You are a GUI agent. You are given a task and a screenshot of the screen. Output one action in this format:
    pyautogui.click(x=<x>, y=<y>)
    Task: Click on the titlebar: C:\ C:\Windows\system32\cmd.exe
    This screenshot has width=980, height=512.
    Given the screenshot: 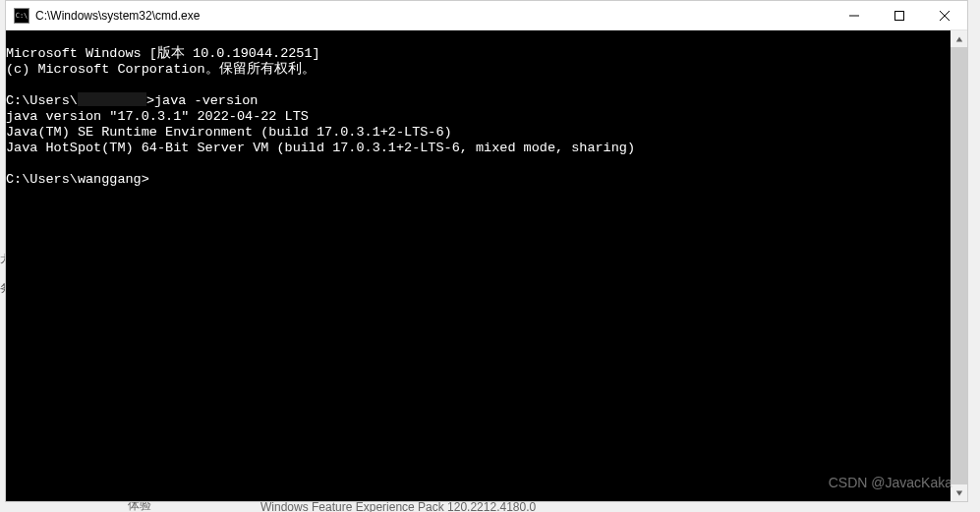 What is the action you would take?
    pyautogui.click(x=487, y=16)
    